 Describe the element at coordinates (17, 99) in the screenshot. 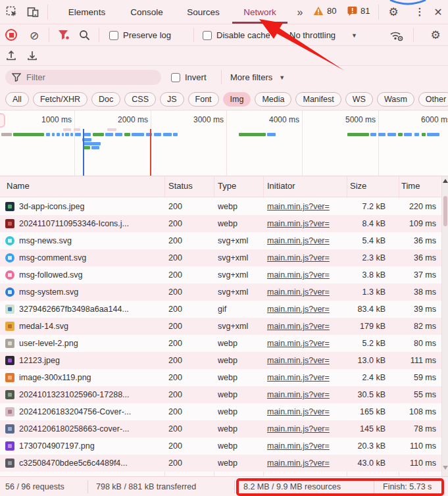

I see `filter-chip-all: All` at that location.